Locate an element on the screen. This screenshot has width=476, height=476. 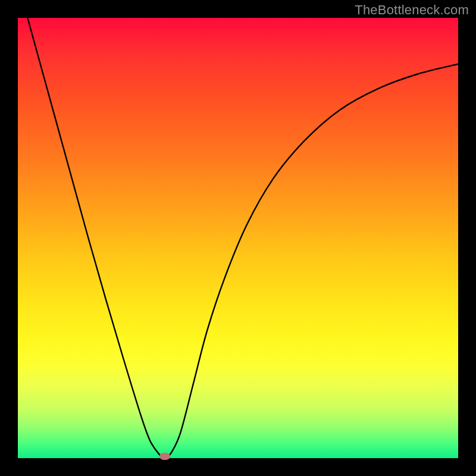
watermark-text: TheBottleneck.com is located at coordinates (412, 10).